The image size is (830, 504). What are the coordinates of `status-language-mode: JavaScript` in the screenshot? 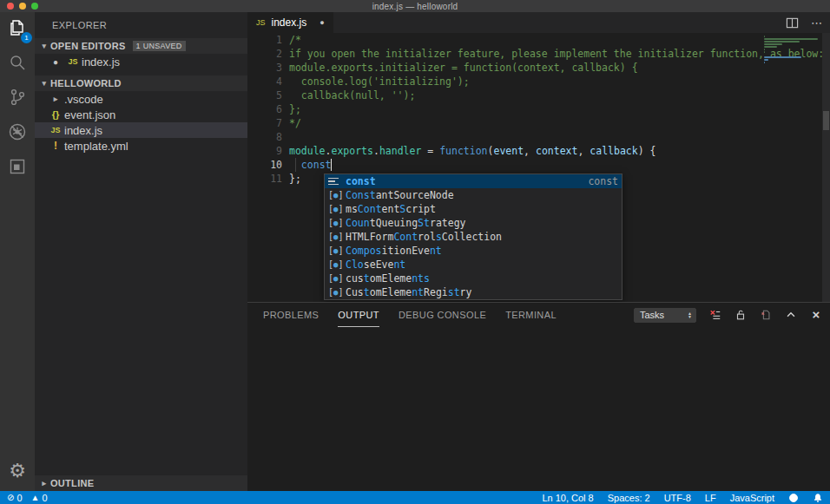 It's located at (752, 498).